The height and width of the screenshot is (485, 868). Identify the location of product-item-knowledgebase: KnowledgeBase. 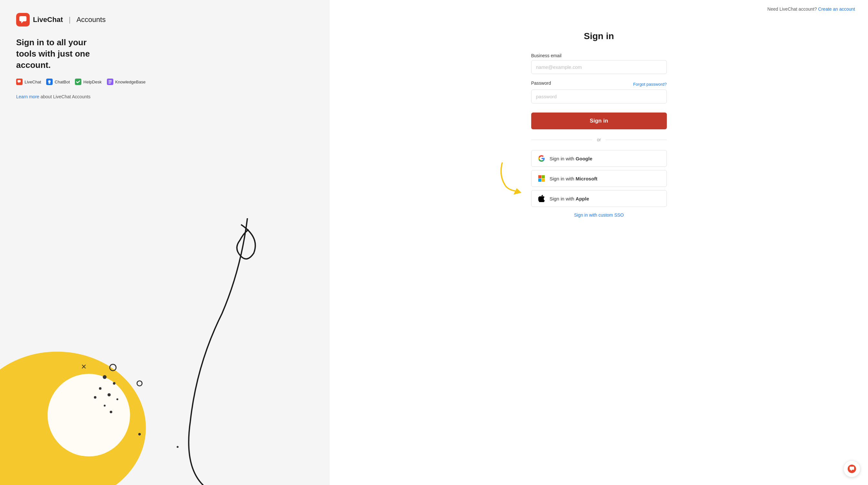
(126, 82).